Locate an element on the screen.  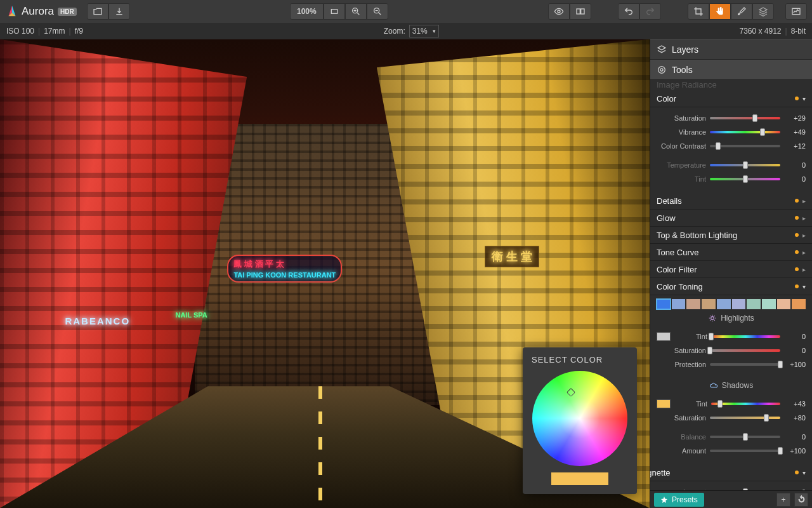
section-vignette-header: Vignette▾ is located at coordinates (731, 472).